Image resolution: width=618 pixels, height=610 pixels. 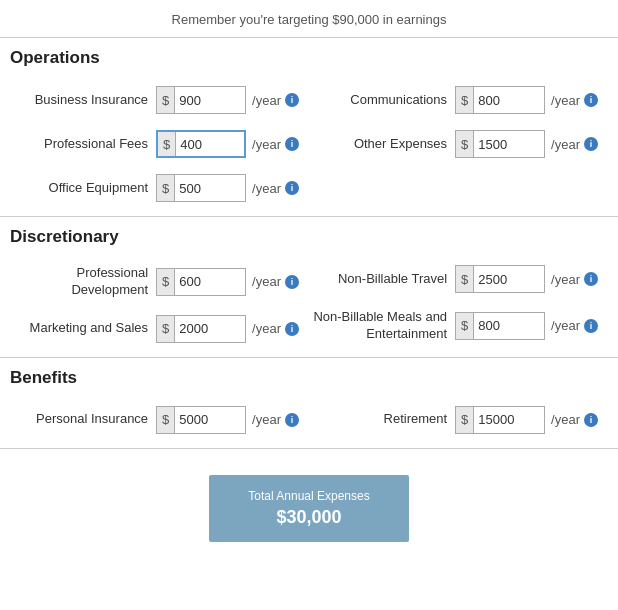 I want to click on total-box: Total Annual Expenses $30,000, so click(x=309, y=508).